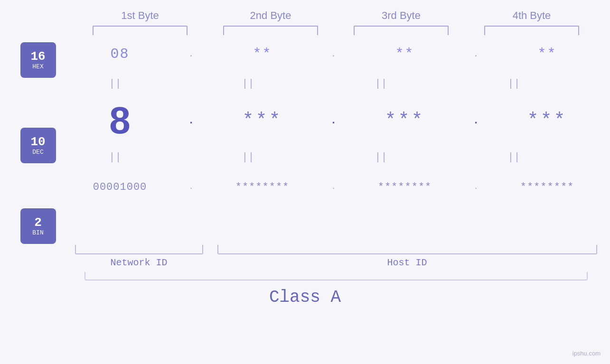 The image size is (610, 364). What do you see at coordinates (263, 187) in the screenshot?
I see `bin-val-2: ********` at bounding box center [263, 187].